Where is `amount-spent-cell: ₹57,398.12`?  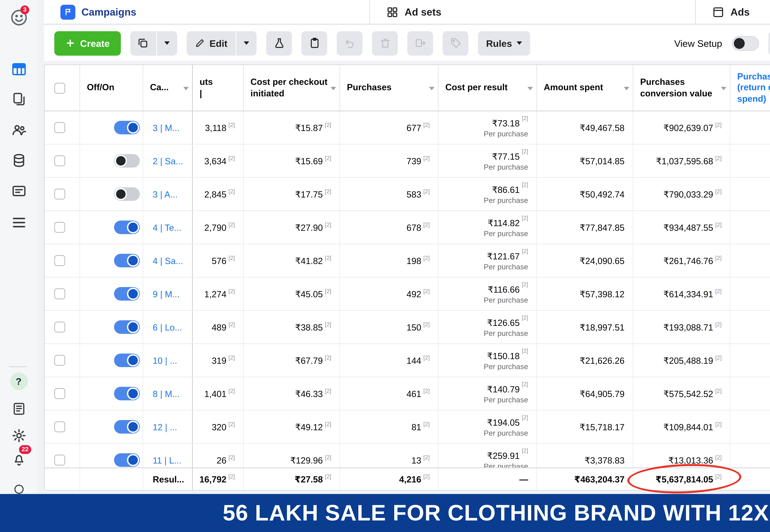 amount-spent-cell: ₹57,398.12 is located at coordinates (585, 294).